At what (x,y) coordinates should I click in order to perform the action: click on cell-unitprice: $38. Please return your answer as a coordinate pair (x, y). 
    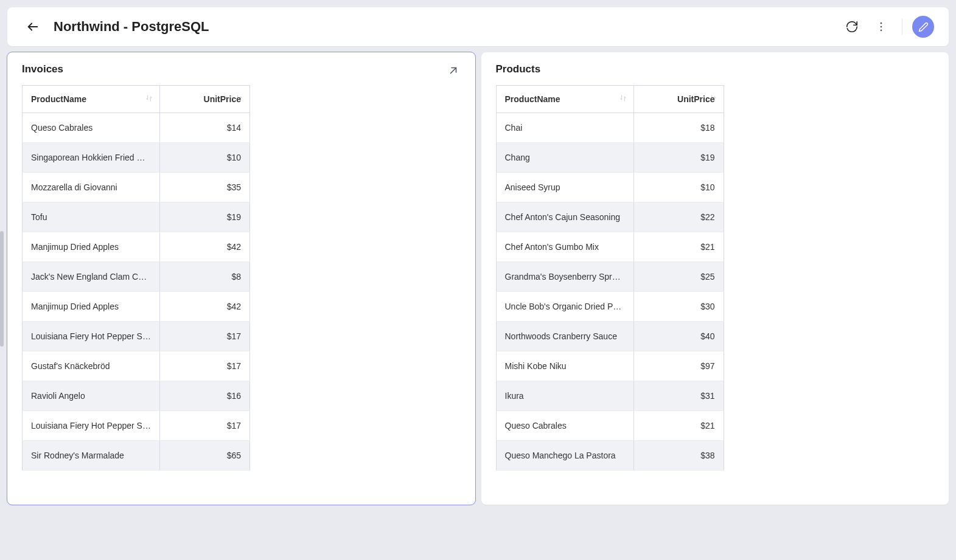
    Looking at the image, I should click on (679, 456).